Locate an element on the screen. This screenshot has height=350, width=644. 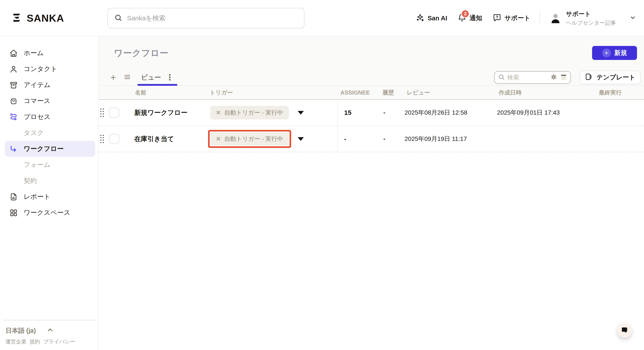
sidebar-item-label: 契約 is located at coordinates (30, 181).